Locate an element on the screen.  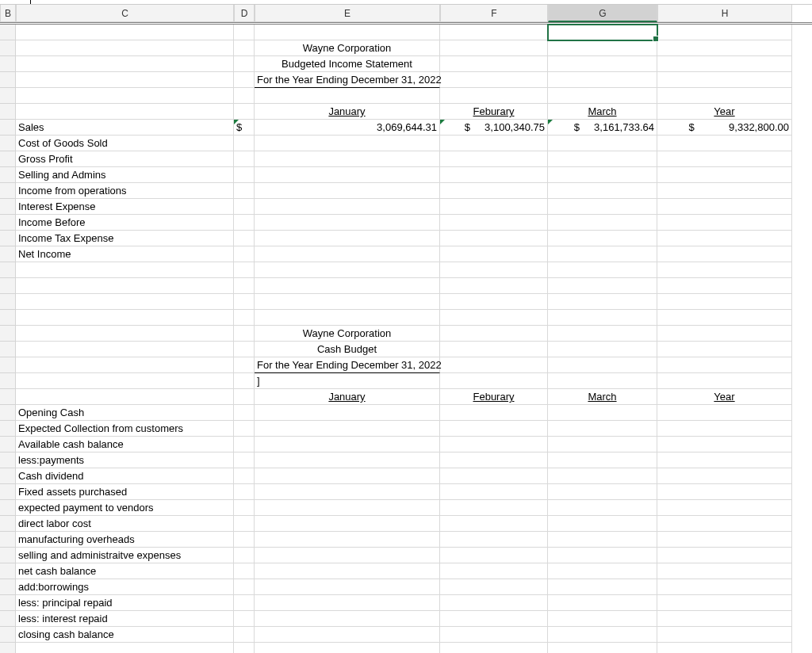
header-january: January is located at coordinates (347, 112).